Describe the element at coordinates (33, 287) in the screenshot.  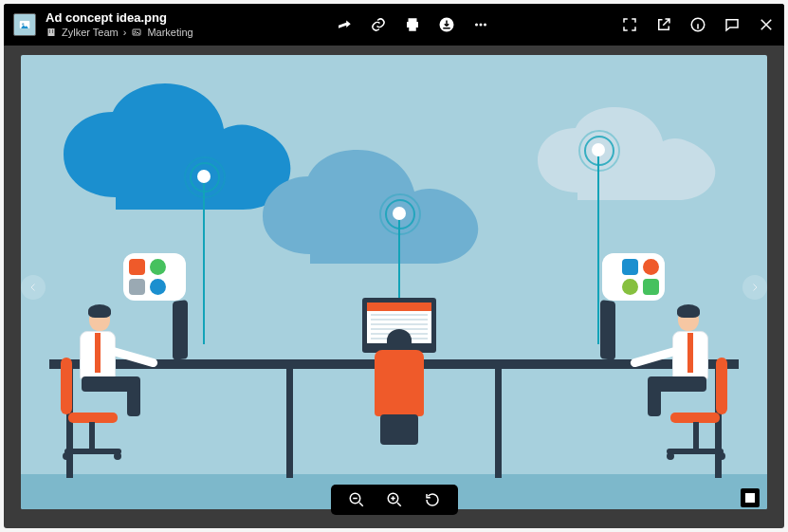
I see `prev-image-icon` at that location.